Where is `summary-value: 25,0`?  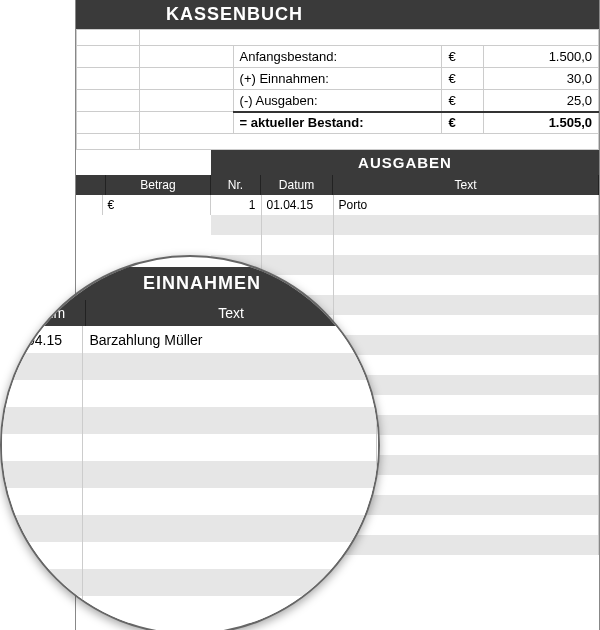 summary-value: 25,0 is located at coordinates (542, 101).